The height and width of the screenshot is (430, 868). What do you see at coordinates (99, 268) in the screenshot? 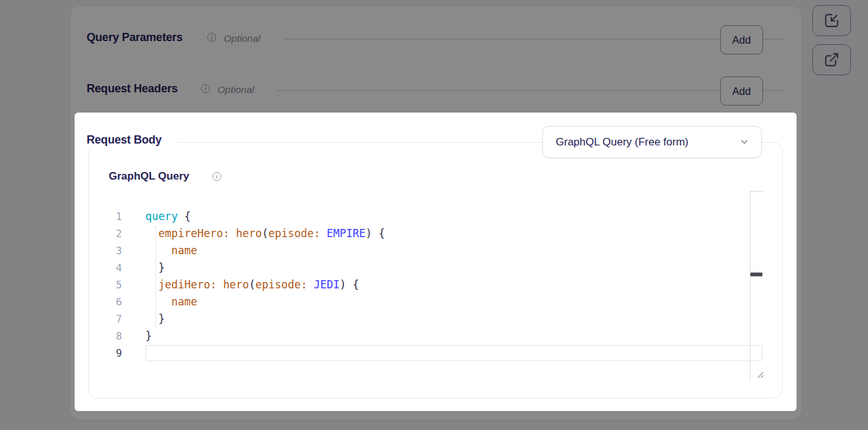
I see `line-number: 4` at bounding box center [99, 268].